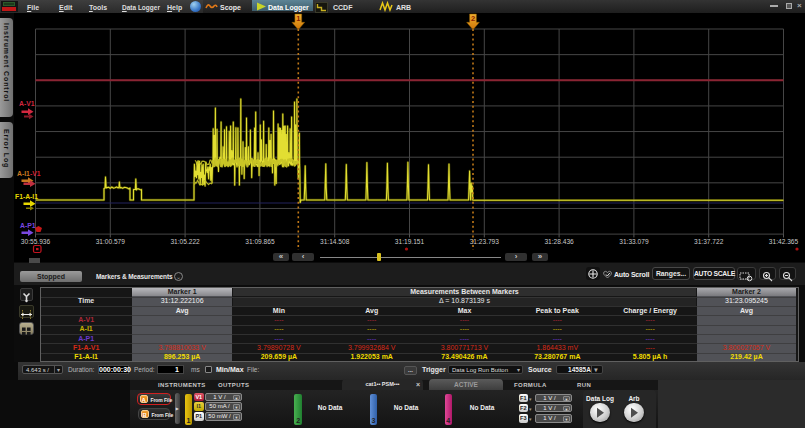 This screenshot has height=428, width=805. Describe the element at coordinates (473, 18) in the screenshot. I see `svg-text: 2` at that location.